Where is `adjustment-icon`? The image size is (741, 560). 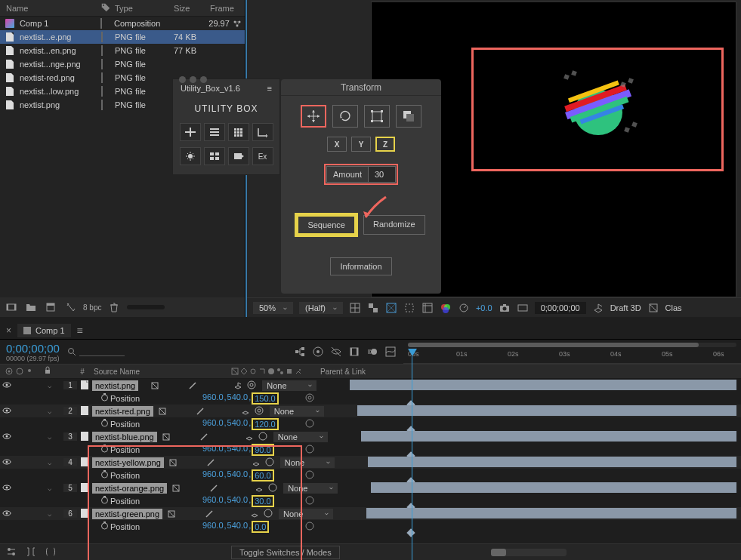 adjustment-icon is located at coordinates (70, 307).